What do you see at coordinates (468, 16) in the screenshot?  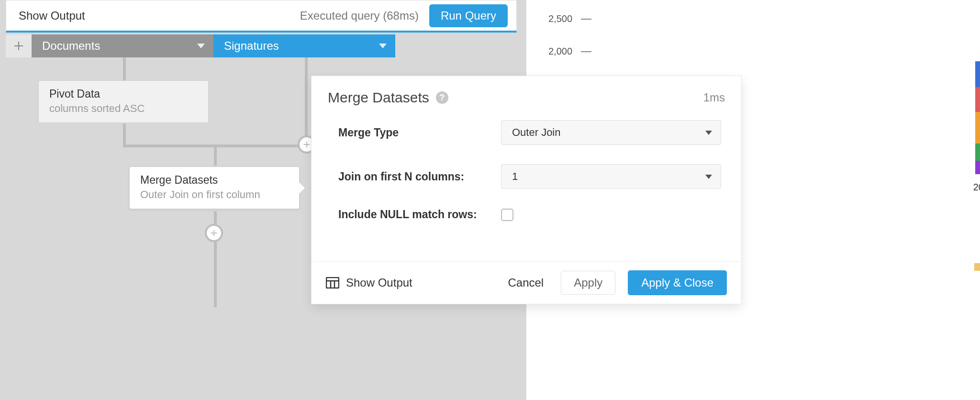 I see `run-query-button: Run Query` at bounding box center [468, 16].